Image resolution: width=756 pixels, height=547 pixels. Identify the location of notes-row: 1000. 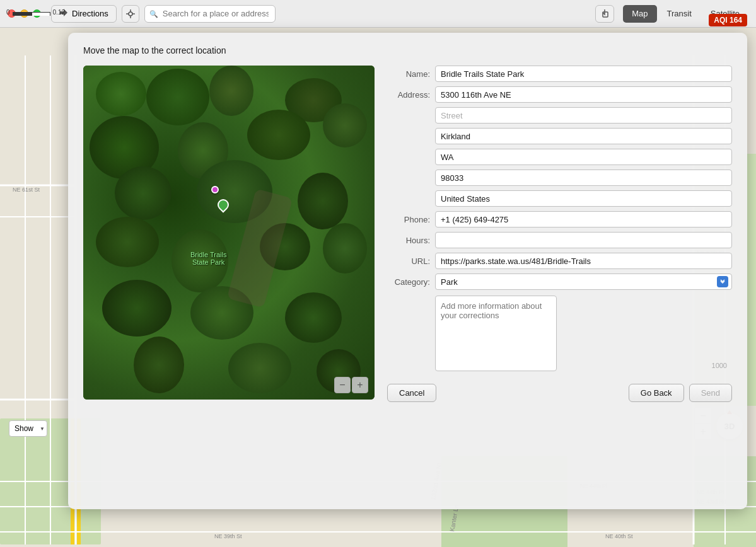
(560, 334).